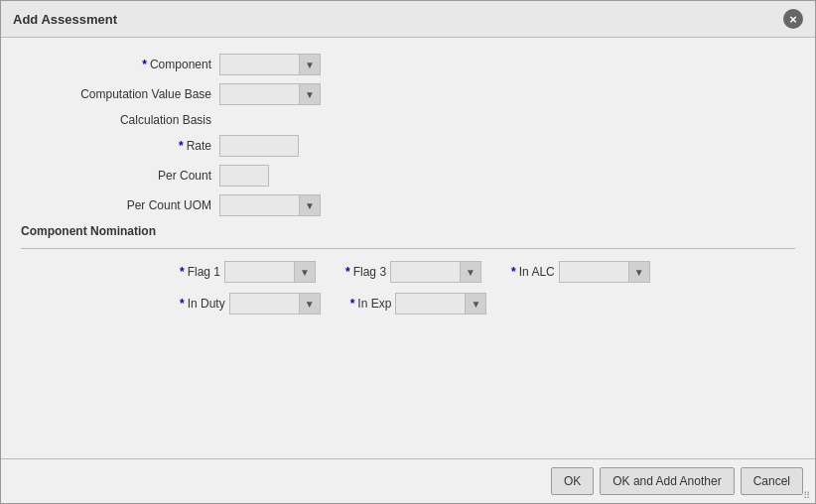 The image size is (816, 504). What do you see at coordinates (250, 304) in the screenshot?
I see `in-duty-field: * In Duty ▼` at bounding box center [250, 304].